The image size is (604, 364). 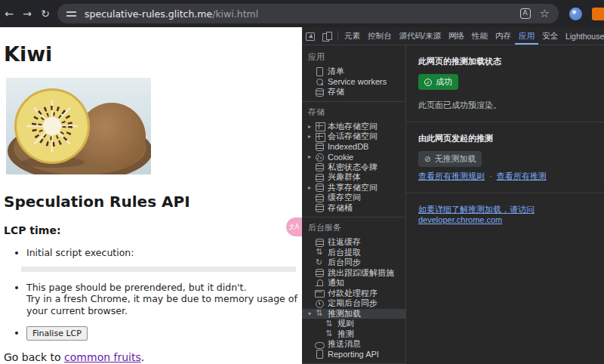 I want to click on bookmark-star-icon: ☆, so click(x=545, y=14).